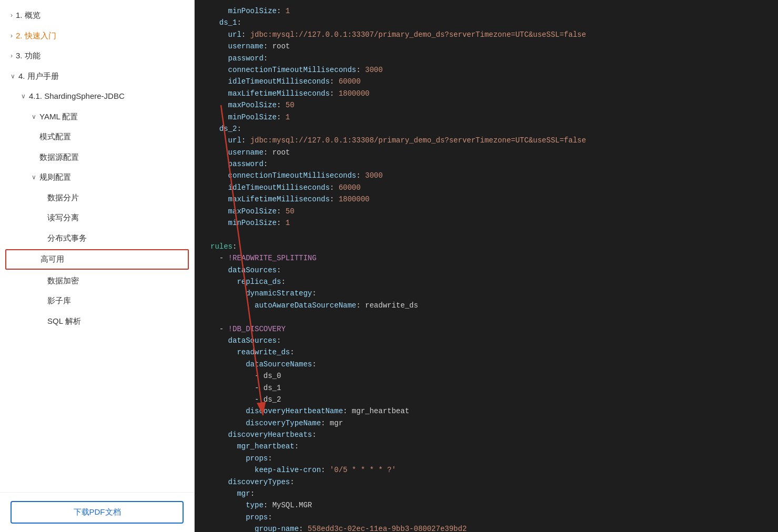 The image size is (778, 532). Describe the element at coordinates (67, 239) in the screenshot. I see `sidebar-item-label: 分布式事务` at that location.